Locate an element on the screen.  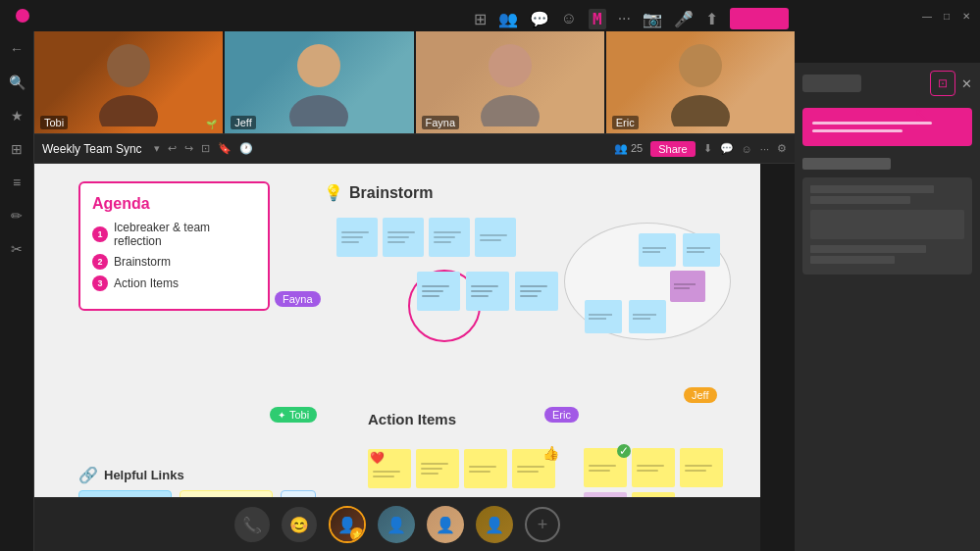
cursor-eric: Eric is located at coordinates (561, 415).